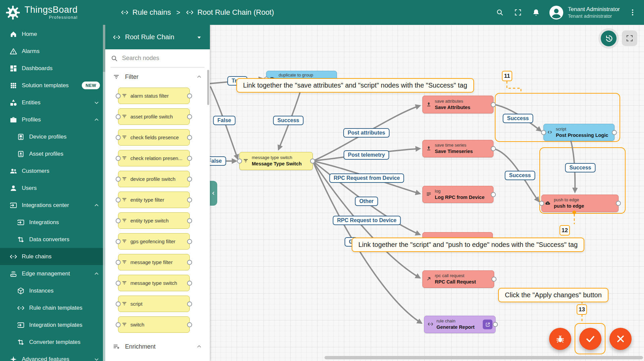  What do you see at coordinates (154, 179) in the screenshot?
I see `palette-node-device-profile-switch: device profile switch` at bounding box center [154, 179].